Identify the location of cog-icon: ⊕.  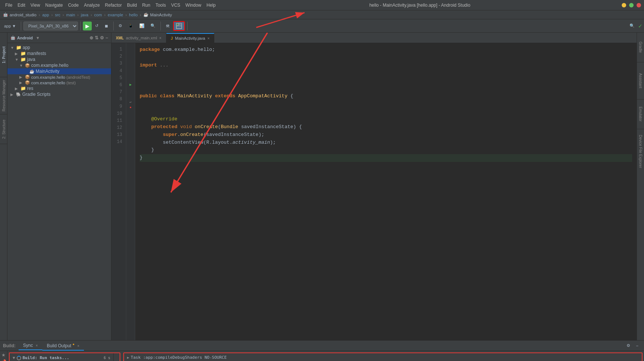
(91, 38).